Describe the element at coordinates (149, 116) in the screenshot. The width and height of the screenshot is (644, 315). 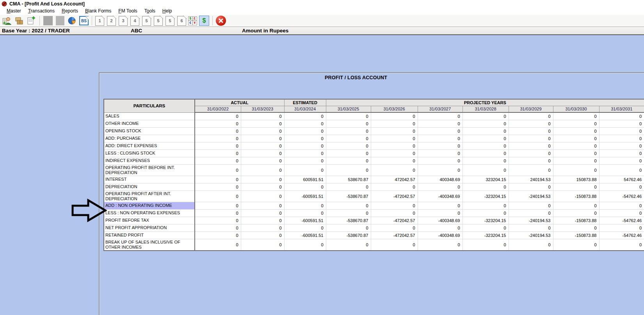
I see `row-label: SALES` at that location.